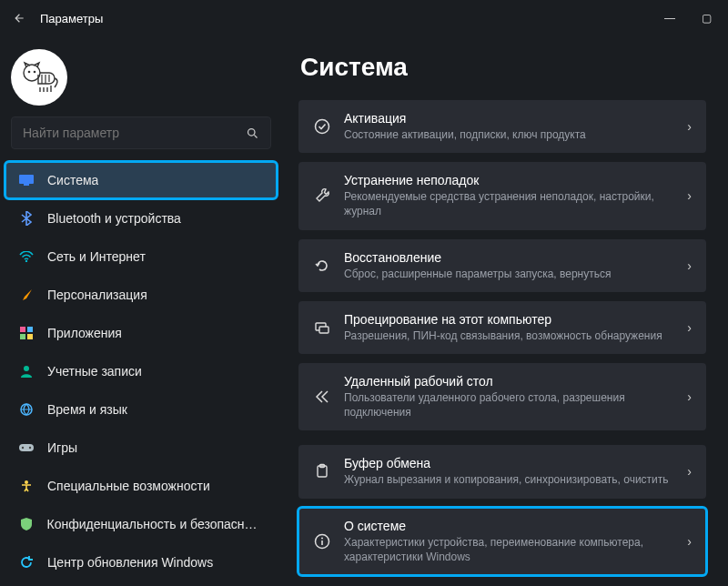 This screenshot has width=728, height=586. What do you see at coordinates (95, 371) in the screenshot?
I see `sidebar-item-label: Учетные записи` at bounding box center [95, 371].